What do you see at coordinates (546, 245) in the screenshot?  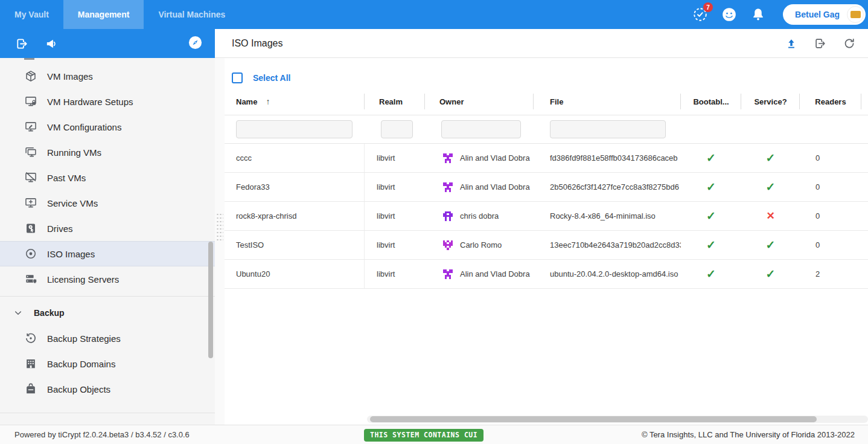 I see `table-row: TestISO libvirt Carlo Romo 13eec710b4e26…` at bounding box center [546, 245].